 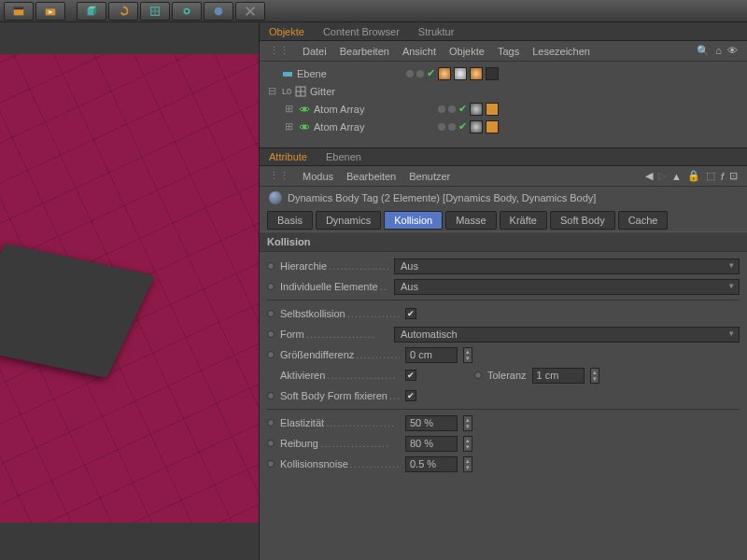 What do you see at coordinates (694, 175) in the screenshot?
I see `lock-icon: 🔒` at bounding box center [694, 175].